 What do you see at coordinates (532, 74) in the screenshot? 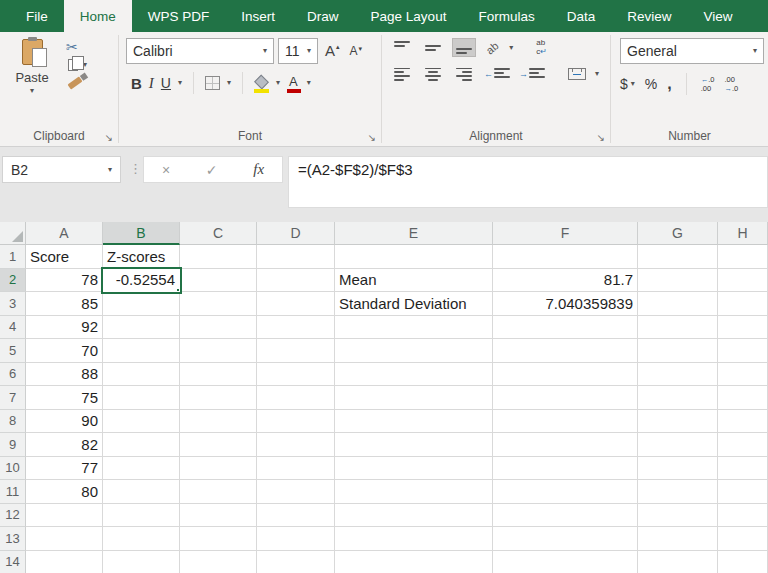
I see `increase-indent-button: →` at bounding box center [532, 74].